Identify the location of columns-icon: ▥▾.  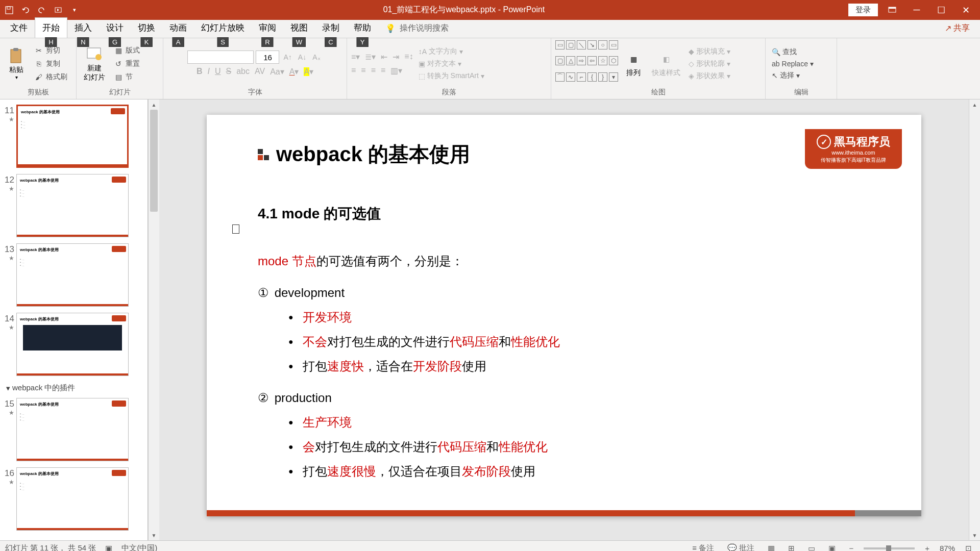
(396, 70).